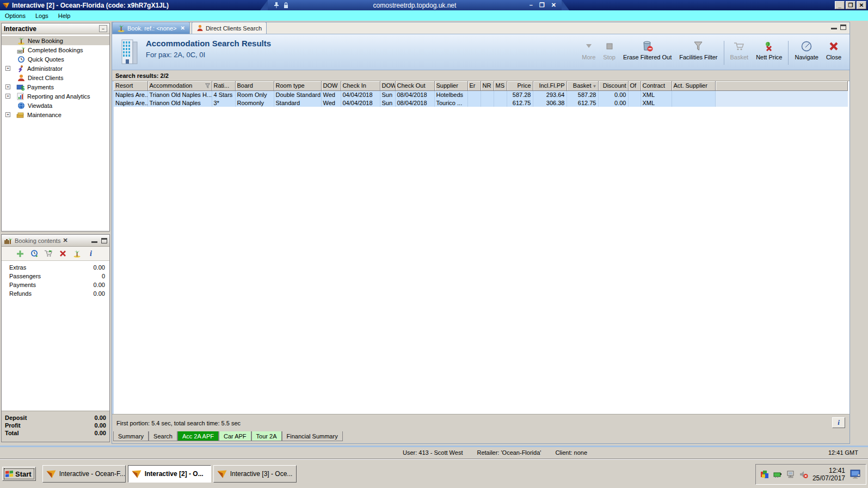  I want to click on sidebar-item-administrator: + Administrator, so click(56, 69).